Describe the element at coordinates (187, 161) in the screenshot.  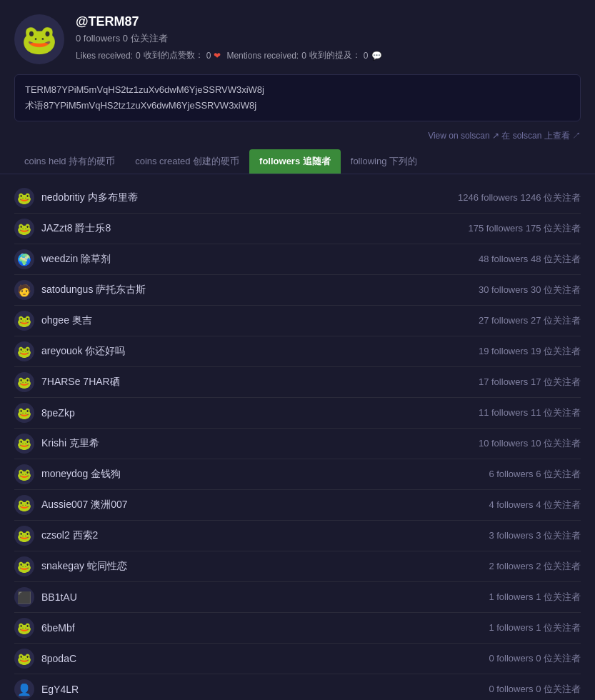
I see `nav-tab-1: coins created 创建的硬币` at that location.